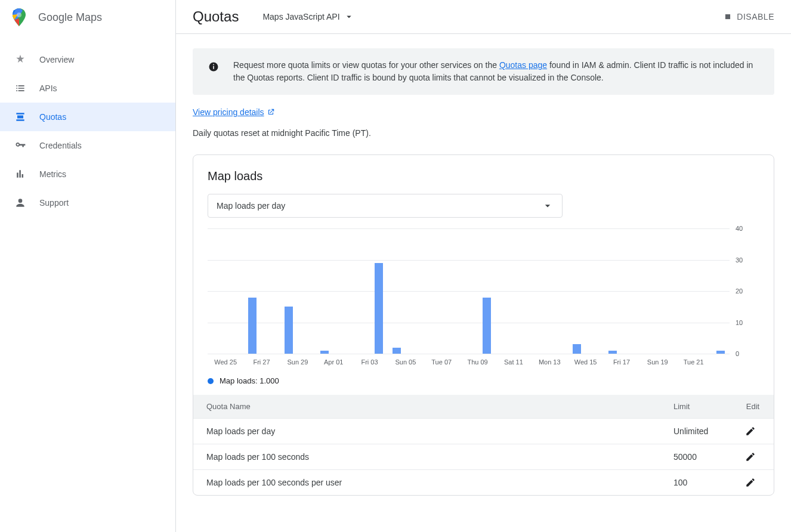  What do you see at coordinates (427, 432) in the screenshot?
I see `quota-name-cell: Map loads per day` at bounding box center [427, 432].